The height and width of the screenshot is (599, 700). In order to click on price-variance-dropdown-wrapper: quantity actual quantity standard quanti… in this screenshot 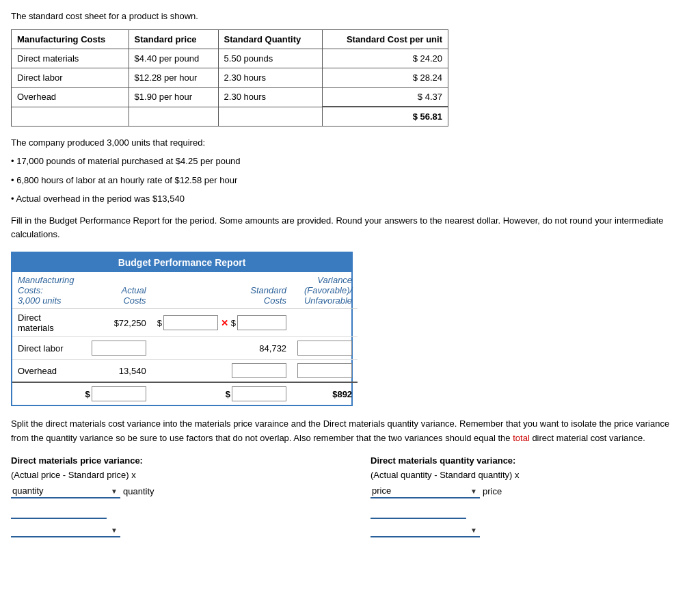, I will do `click(66, 491)`.